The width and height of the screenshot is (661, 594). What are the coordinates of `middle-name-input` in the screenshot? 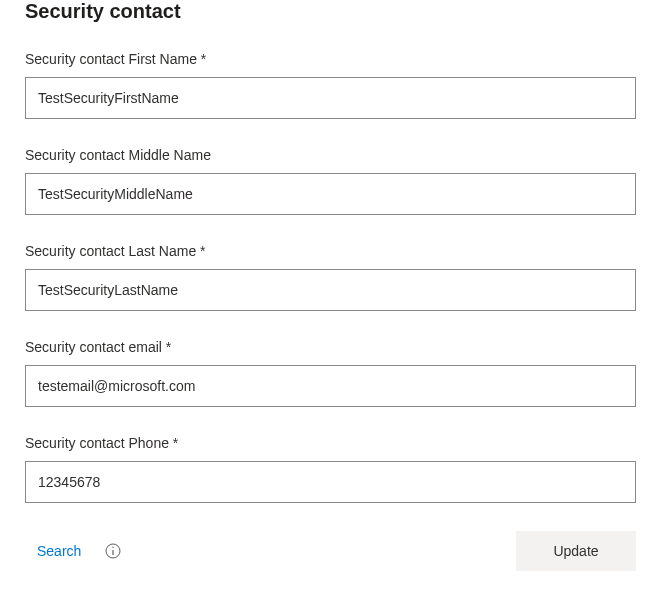 It's located at (330, 194).